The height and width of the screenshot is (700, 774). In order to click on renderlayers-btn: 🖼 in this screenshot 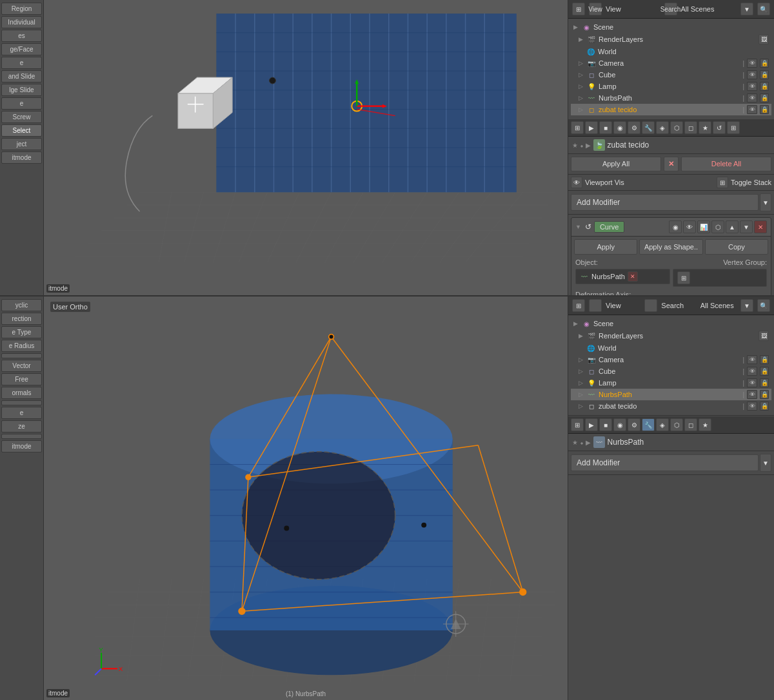, I will do `click(764, 39)`.